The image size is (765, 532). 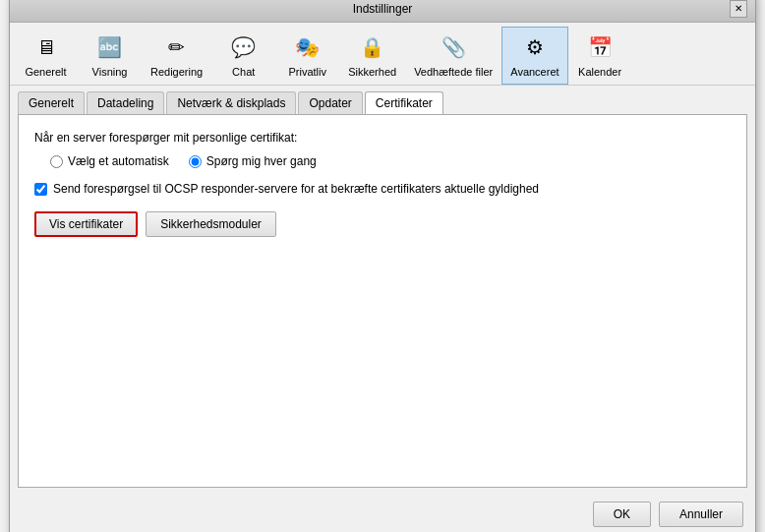 I want to click on radio-prompt-label: Spørg mig hver gang, so click(x=262, y=161).